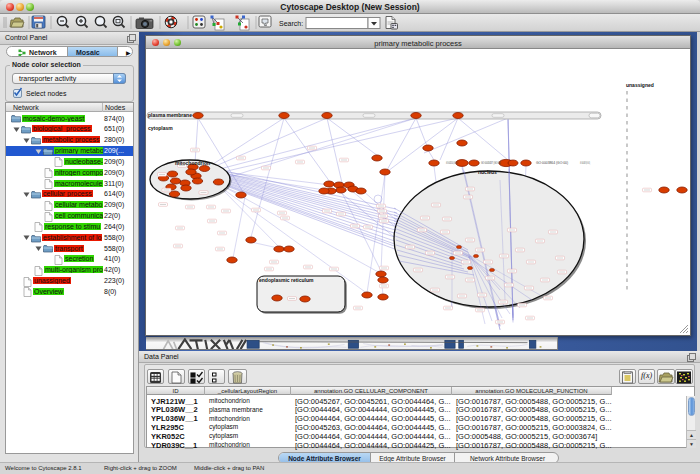 The width and height of the screenshot is (700, 474). What do you see at coordinates (640, 85) in the screenshot?
I see `svg-text: unassigned` at bounding box center [640, 85].